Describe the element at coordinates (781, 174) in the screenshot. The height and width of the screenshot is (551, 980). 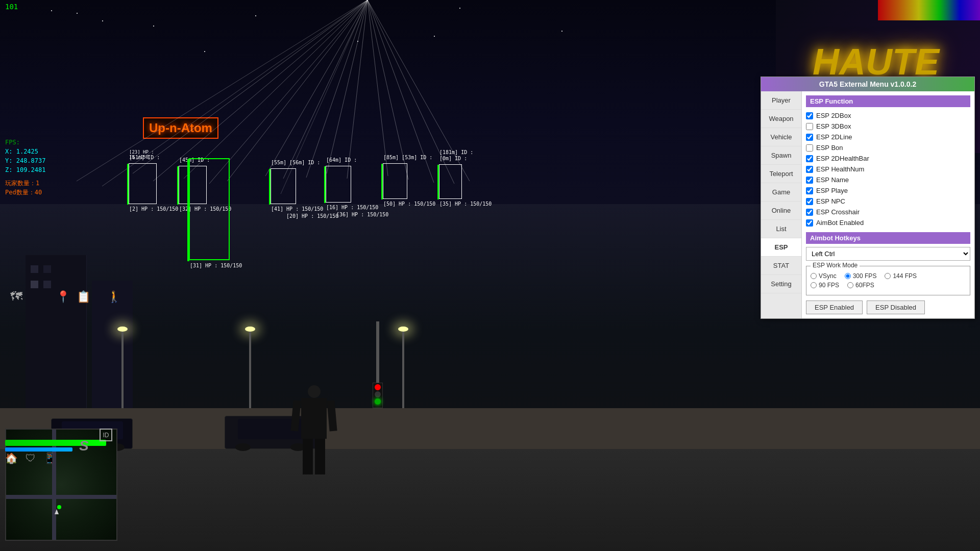
I see `sidebar-item-teleport: Teleport` at that location.